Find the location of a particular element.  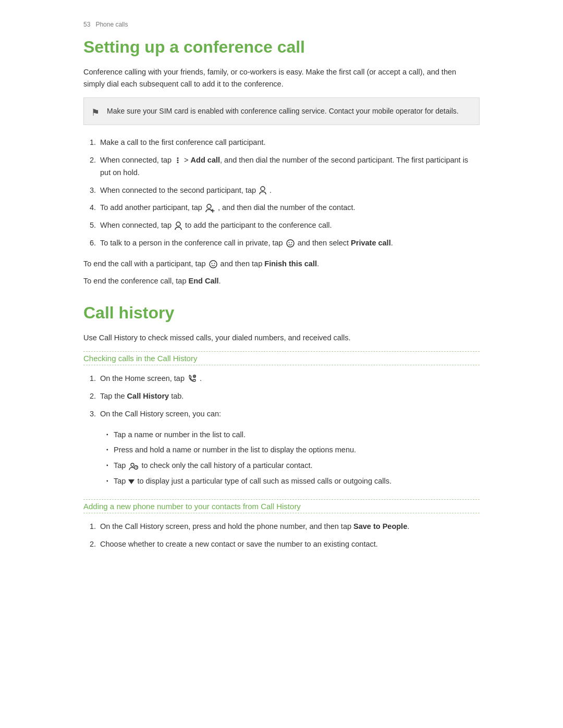

flag-icon: ⚑ is located at coordinates (95, 113).